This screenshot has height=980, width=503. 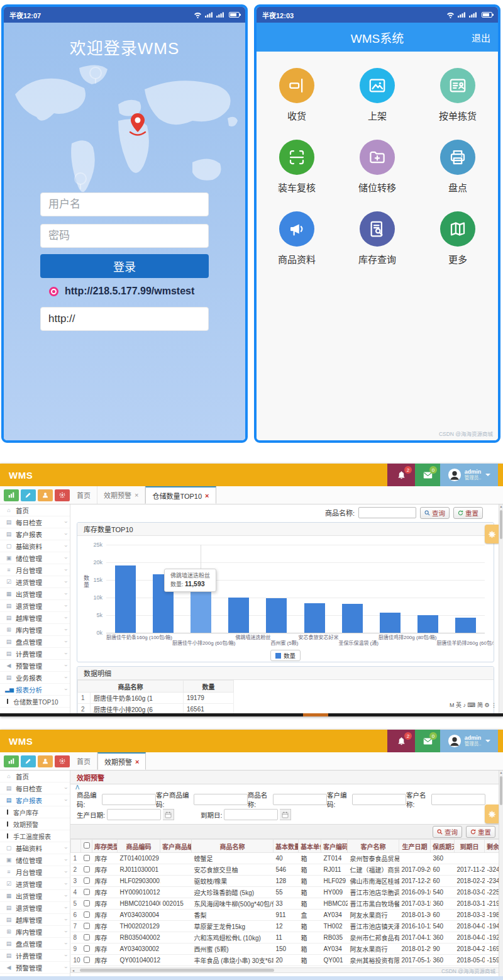 What do you see at coordinates (239, 615) in the screenshot?
I see `bar-西州蜜 (5颗)` at bounding box center [239, 615].